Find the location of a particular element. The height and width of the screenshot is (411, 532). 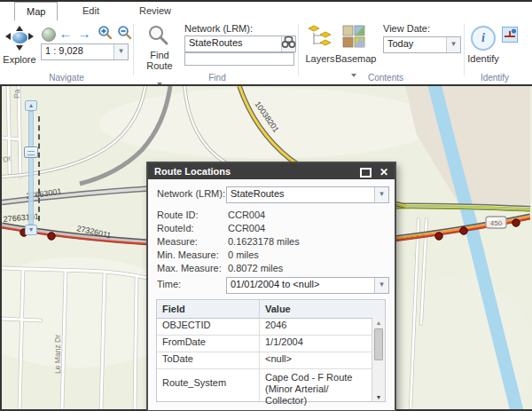

network-lrm-label: Network (LRM): is located at coordinates (229, 28).